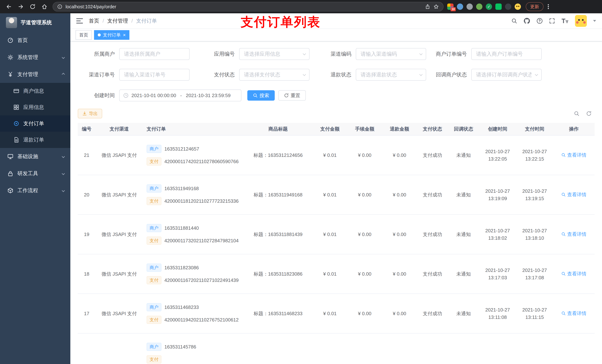 The height and width of the screenshot is (364, 602). What do you see at coordinates (99, 35) in the screenshot?
I see `active-dot` at bounding box center [99, 35].